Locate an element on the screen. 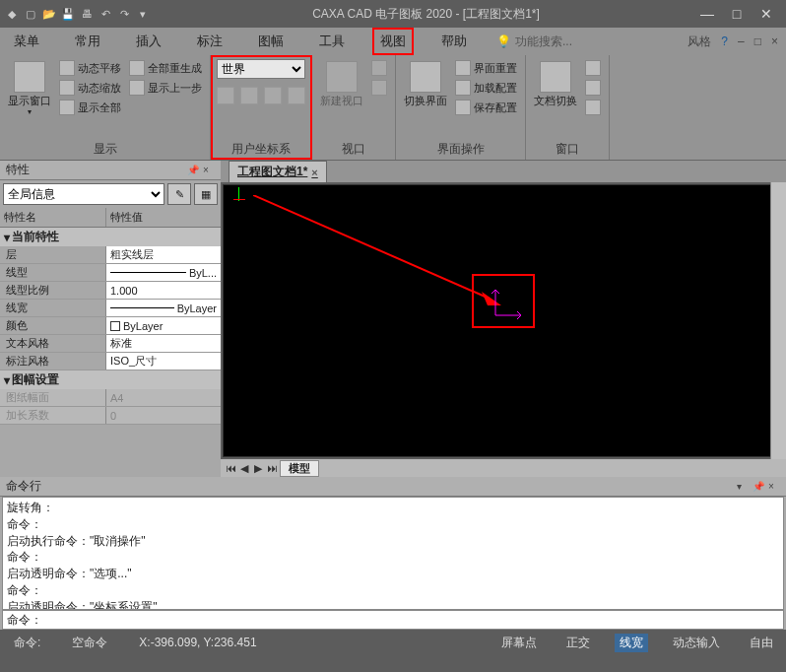 Image resolution: width=786 pixels, height=672 pixels. load-cfg-icon is located at coordinates (463, 88).